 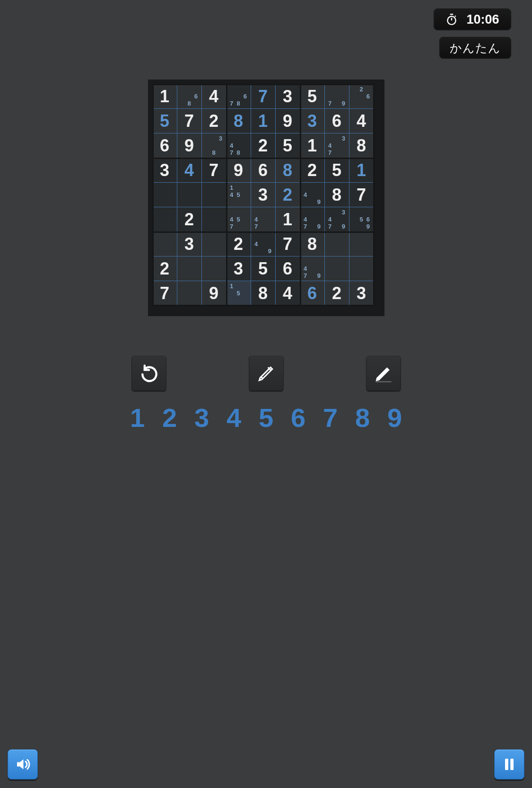 I want to click on number-key-9: 9, so click(x=395, y=417).